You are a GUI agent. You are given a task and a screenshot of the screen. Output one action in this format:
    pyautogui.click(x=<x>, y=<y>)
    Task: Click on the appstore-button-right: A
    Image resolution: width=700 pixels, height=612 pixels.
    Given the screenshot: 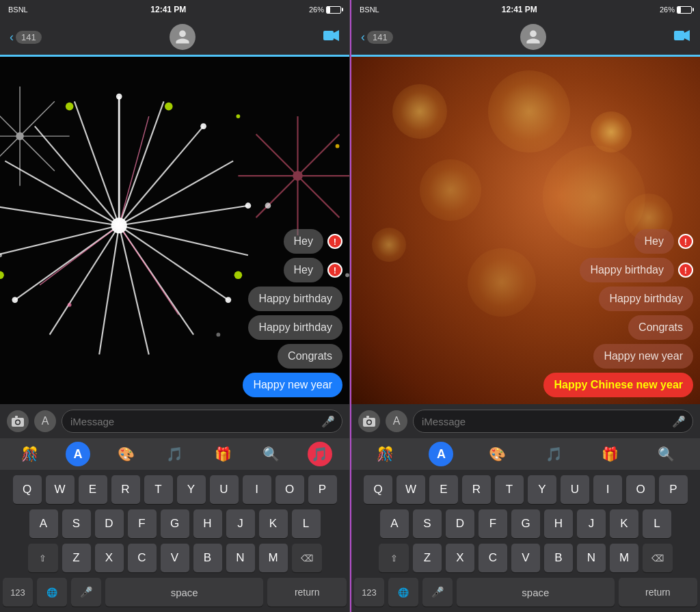 What is the action you would take?
    pyautogui.click(x=396, y=421)
    